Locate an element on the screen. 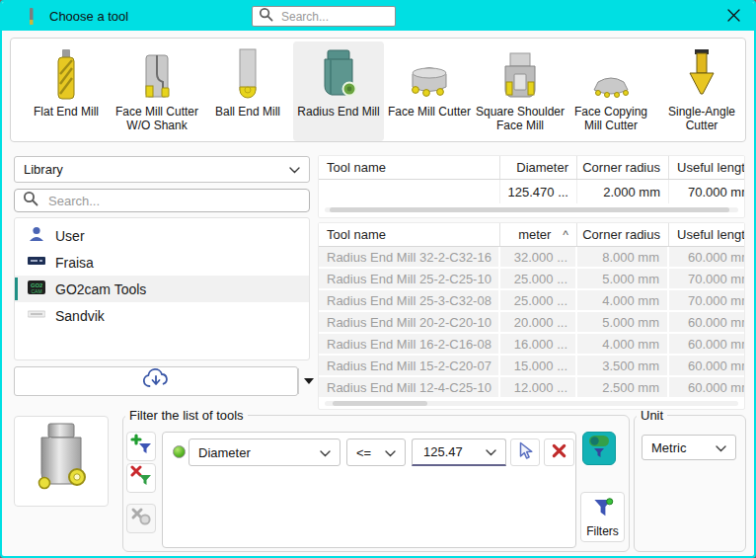  filter-active-indicator is located at coordinates (180, 452).